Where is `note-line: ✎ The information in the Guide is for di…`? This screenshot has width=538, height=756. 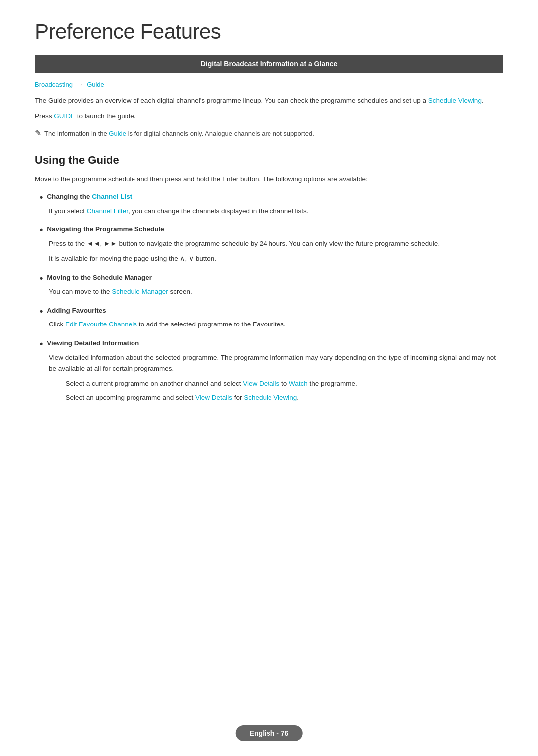
note-line: ✎ The information in the Guide is for di… is located at coordinates (269, 133).